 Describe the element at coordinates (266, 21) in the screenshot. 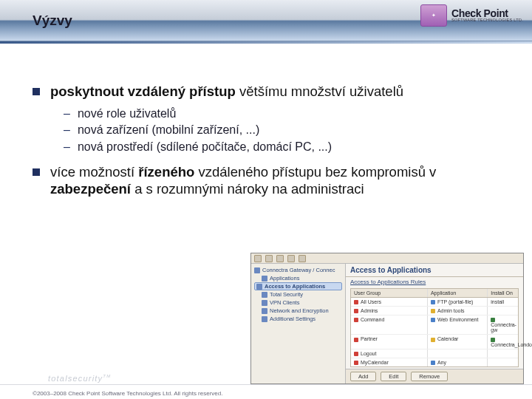

I see `slide-header: Výzvy ✦ Check Point SOFTWARE TECHNOLOGIE…` at that location.